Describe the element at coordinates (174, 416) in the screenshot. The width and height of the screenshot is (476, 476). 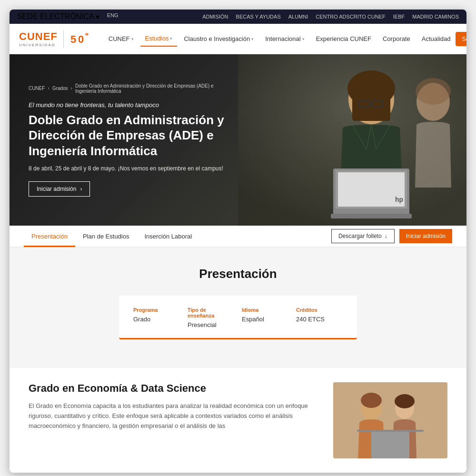
I see `bottom-section-body: El Grado en Economía capacita a los estu…` at that location.